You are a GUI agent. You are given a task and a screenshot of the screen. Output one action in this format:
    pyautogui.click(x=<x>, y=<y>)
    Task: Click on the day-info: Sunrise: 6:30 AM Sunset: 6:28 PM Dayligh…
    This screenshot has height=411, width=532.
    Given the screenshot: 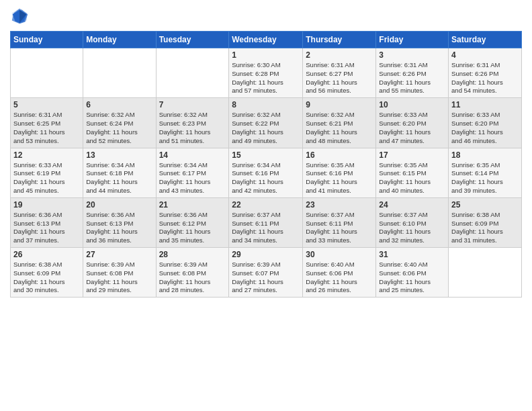 What is the action you would take?
    pyautogui.click(x=266, y=78)
    